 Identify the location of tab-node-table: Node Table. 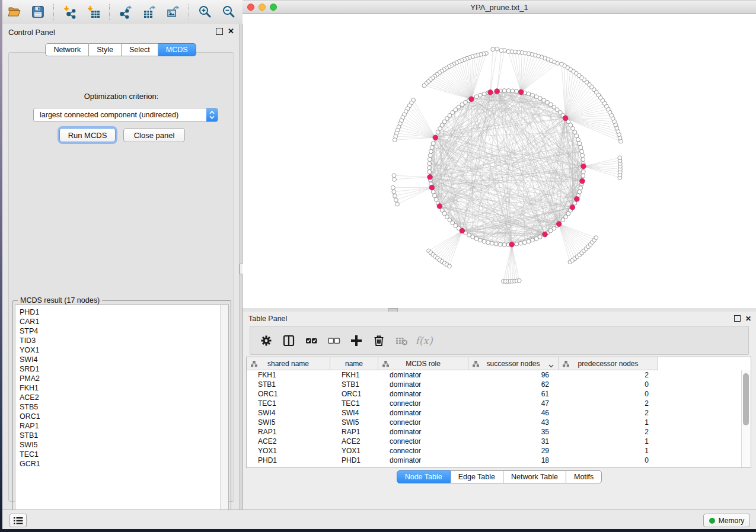
(423, 477).